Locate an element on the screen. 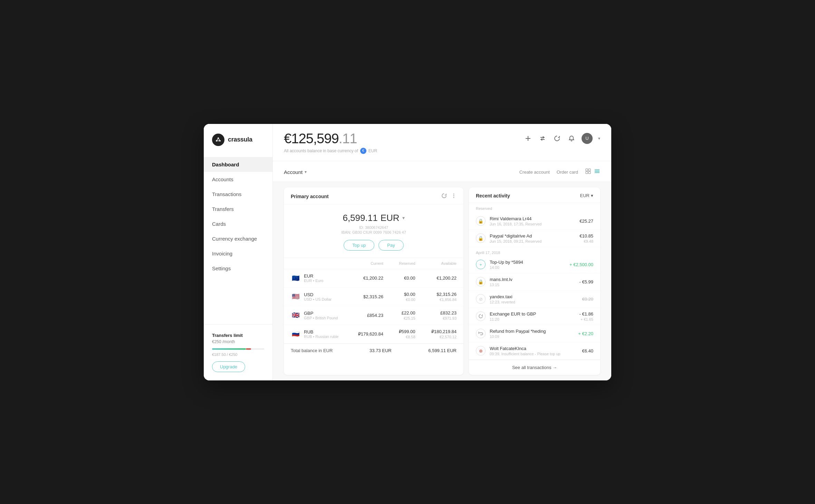 This screenshot has height=504, width=815. table-row: 🇺🇸 USD USD • US Dollar $2,315.26 $0.00 is located at coordinates (374, 297).